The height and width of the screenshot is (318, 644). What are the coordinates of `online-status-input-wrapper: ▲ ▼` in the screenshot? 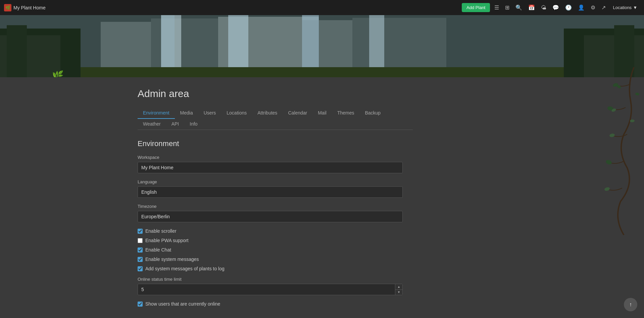 It's located at (270, 289).